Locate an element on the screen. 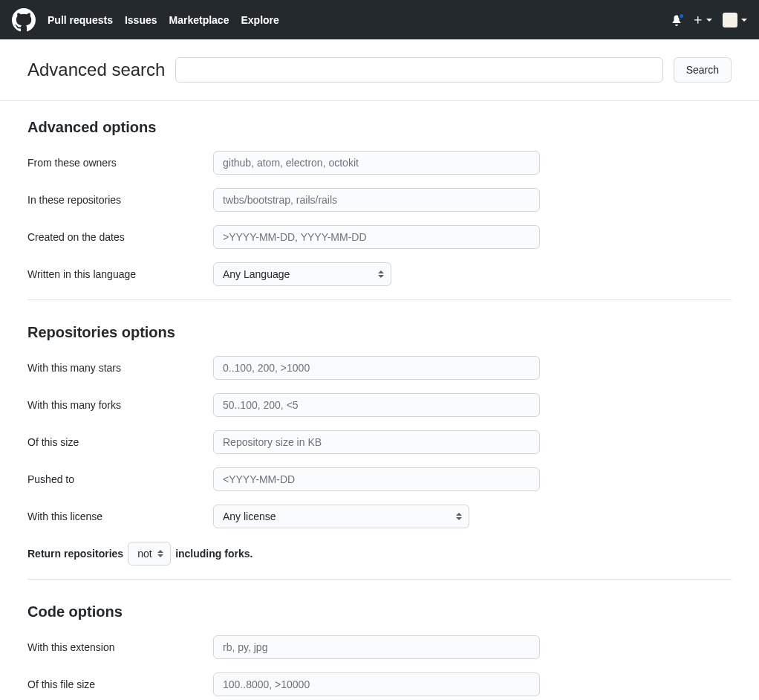  input-stars is located at coordinates (377, 368).